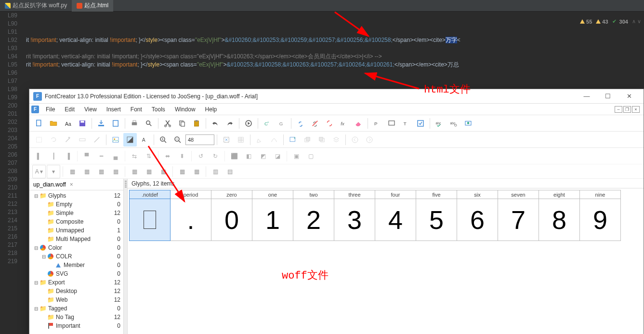  Describe the element at coordinates (282, 123) in the screenshot. I see `glyph-icon: G` at that location.